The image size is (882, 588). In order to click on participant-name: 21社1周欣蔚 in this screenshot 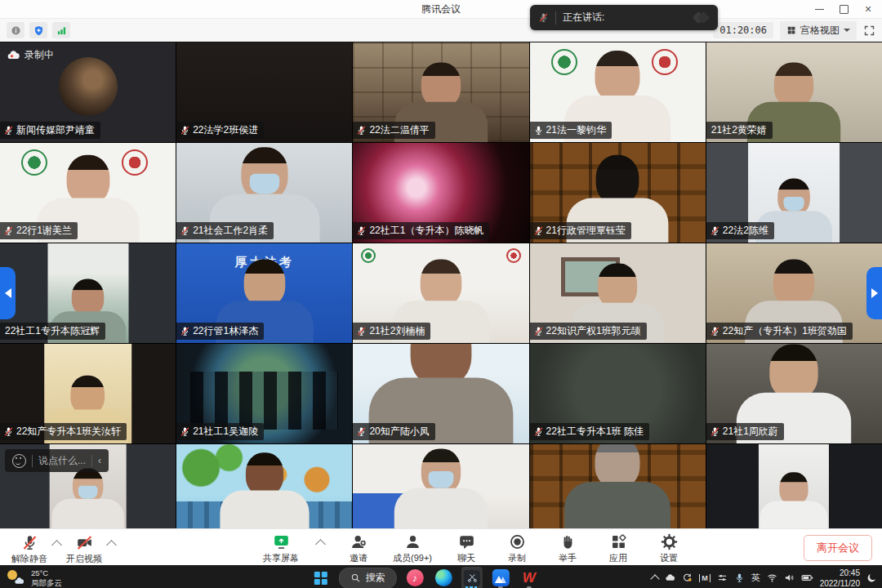, I will do `click(751, 431)`.